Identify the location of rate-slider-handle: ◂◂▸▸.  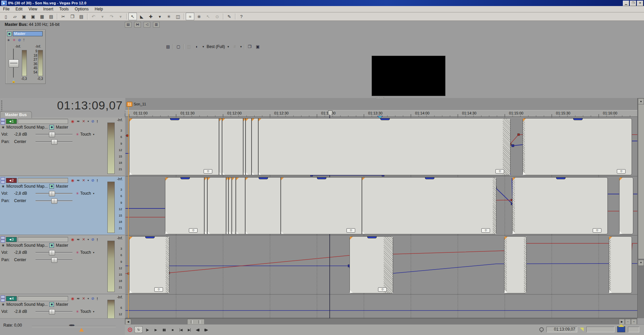
(71, 325).